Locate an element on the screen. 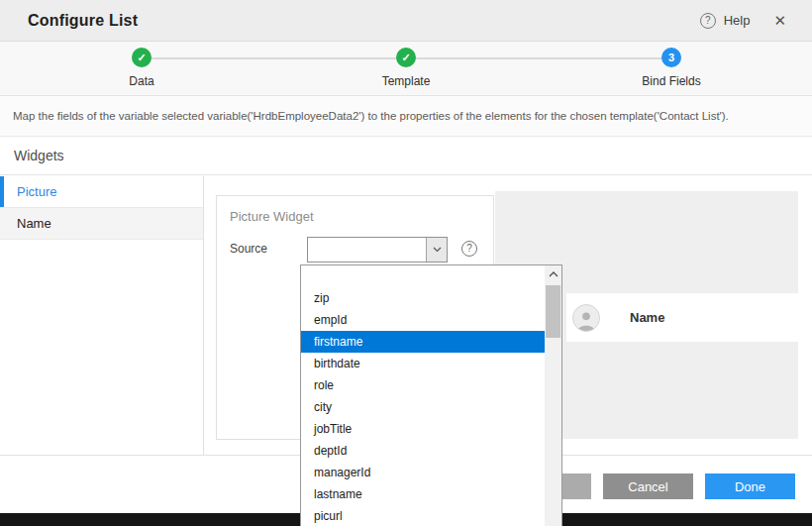 This screenshot has width=812, height=526. sidebar-item-picture: Picture is located at coordinates (101, 192).